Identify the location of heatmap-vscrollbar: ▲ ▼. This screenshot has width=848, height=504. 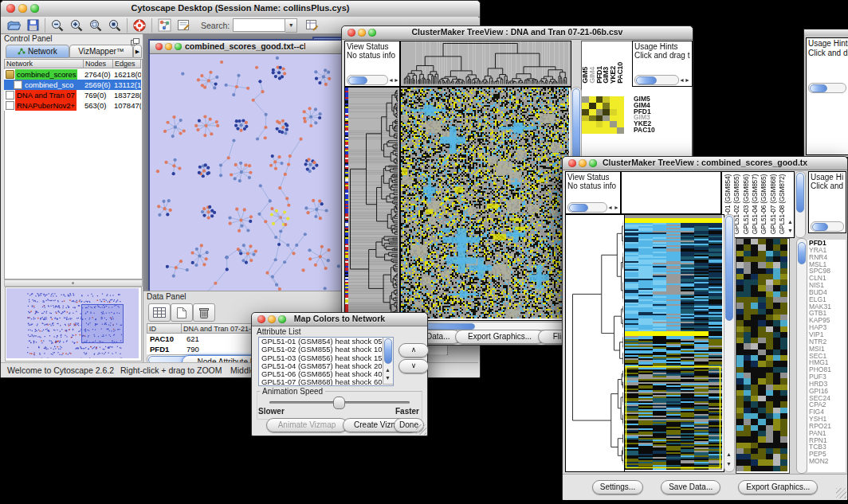
(729, 343).